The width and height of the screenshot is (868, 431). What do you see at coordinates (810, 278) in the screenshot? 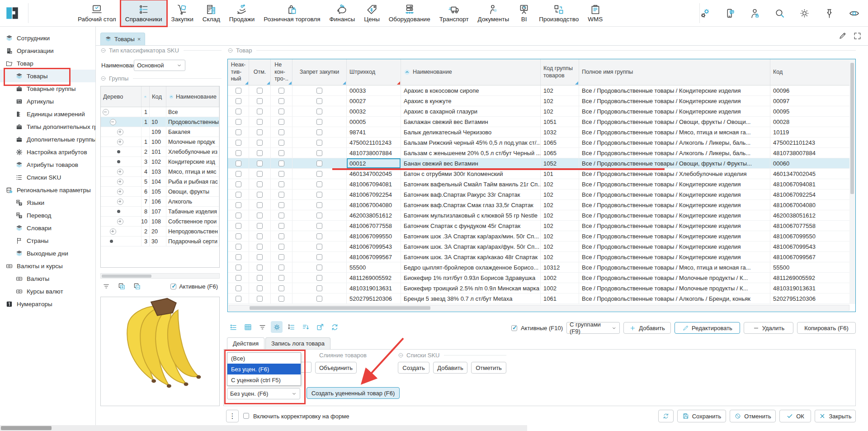
I see `code-cell: 4811269005592` at bounding box center [810, 278].